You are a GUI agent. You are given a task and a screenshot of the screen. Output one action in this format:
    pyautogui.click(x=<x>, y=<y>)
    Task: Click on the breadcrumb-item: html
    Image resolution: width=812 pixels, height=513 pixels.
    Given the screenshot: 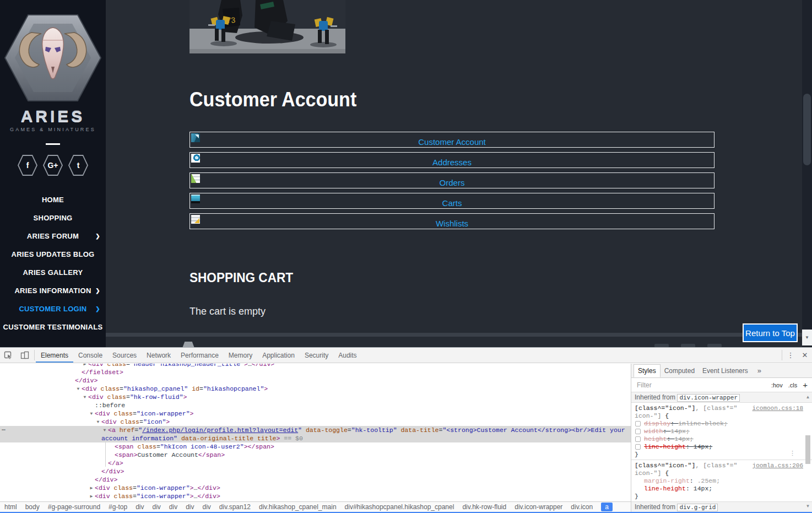 What is the action you would take?
    pyautogui.click(x=11, y=507)
    